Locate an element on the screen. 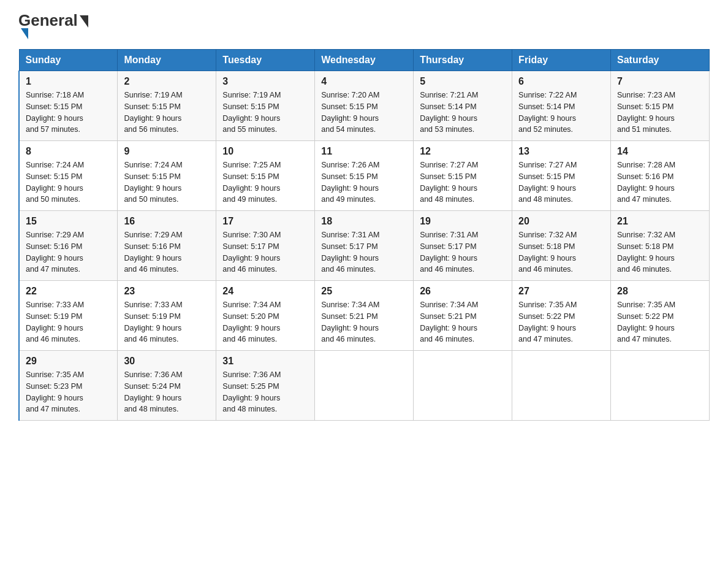 Image resolution: width=728 pixels, height=563 pixels. day-info: Sunrise: 7:31 AMSunset: 5:17 PMDaylight:… is located at coordinates (364, 253).